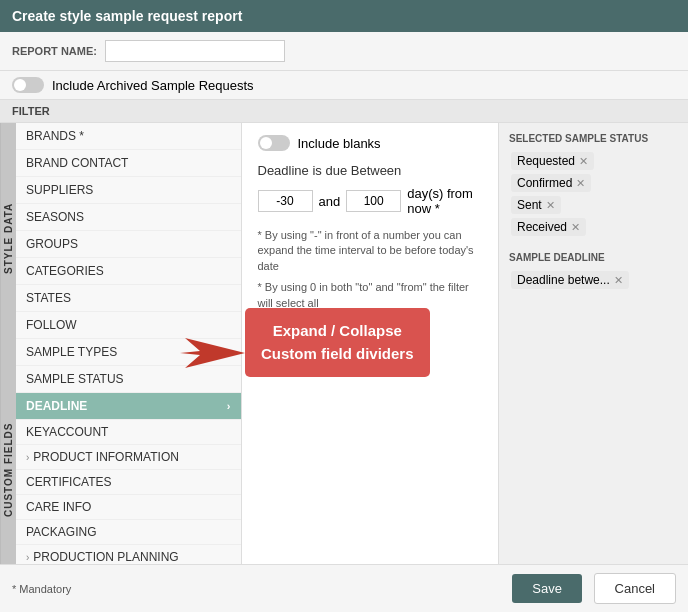  What do you see at coordinates (54, 51) in the screenshot?
I see `report-name-label: REPORT NAME:` at bounding box center [54, 51].